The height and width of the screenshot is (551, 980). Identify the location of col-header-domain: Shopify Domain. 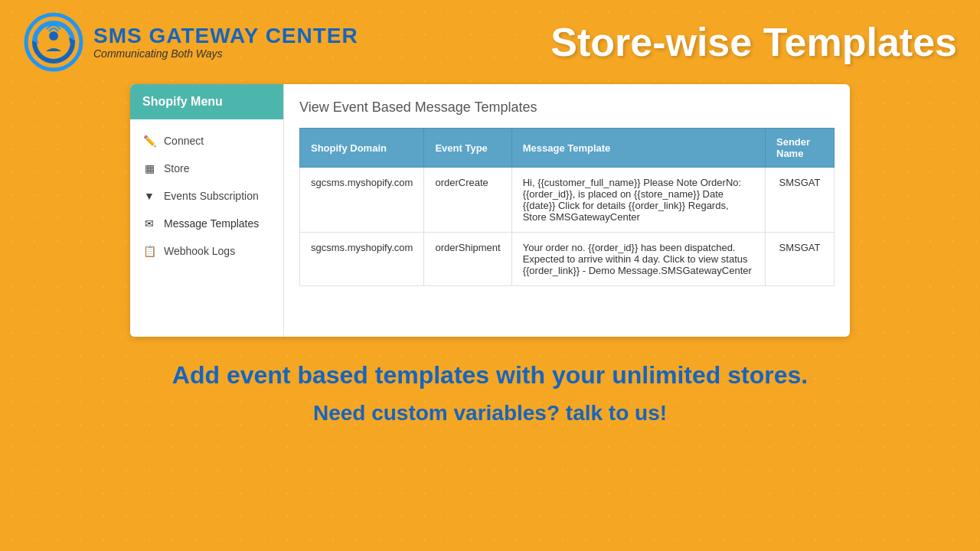
(362, 148).